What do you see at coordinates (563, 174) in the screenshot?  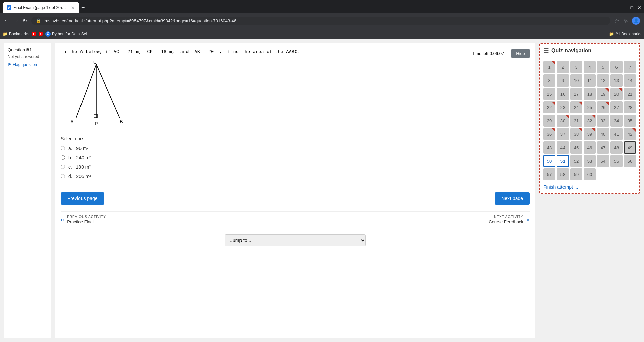 I see `nav-cell-58: 58` at bounding box center [563, 174].